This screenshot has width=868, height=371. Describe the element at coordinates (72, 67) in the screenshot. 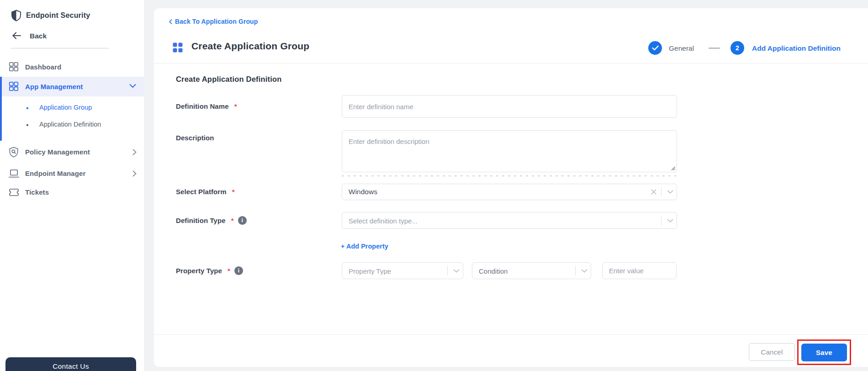

I see `sidebar-item-dashboard: Dashboard` at that location.